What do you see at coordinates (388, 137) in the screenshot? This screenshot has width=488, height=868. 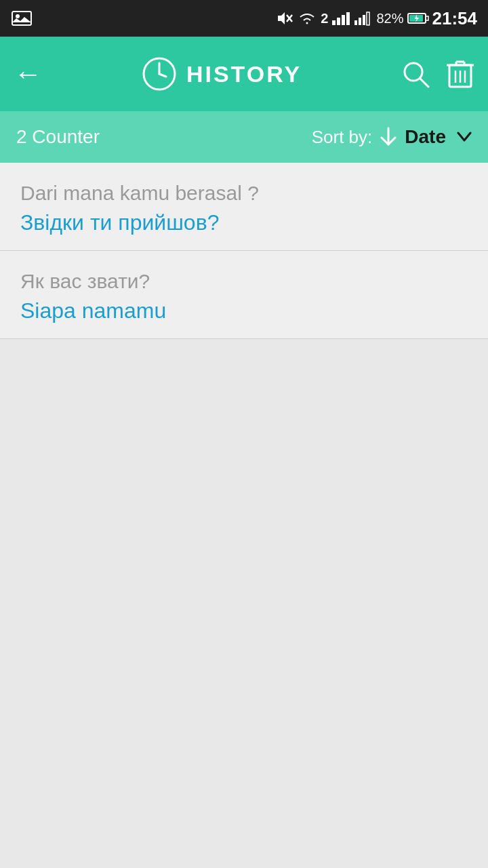 I see `sort-direction-icon` at bounding box center [388, 137].